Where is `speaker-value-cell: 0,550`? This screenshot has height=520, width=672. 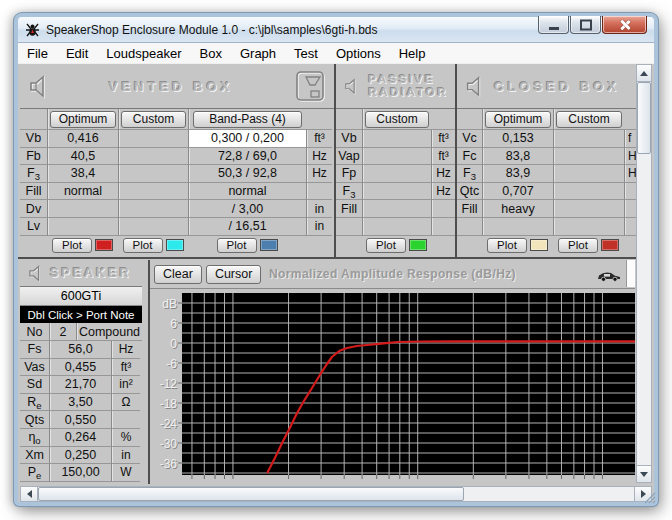
speaker-value-cell: 0,550 is located at coordinates (80, 420).